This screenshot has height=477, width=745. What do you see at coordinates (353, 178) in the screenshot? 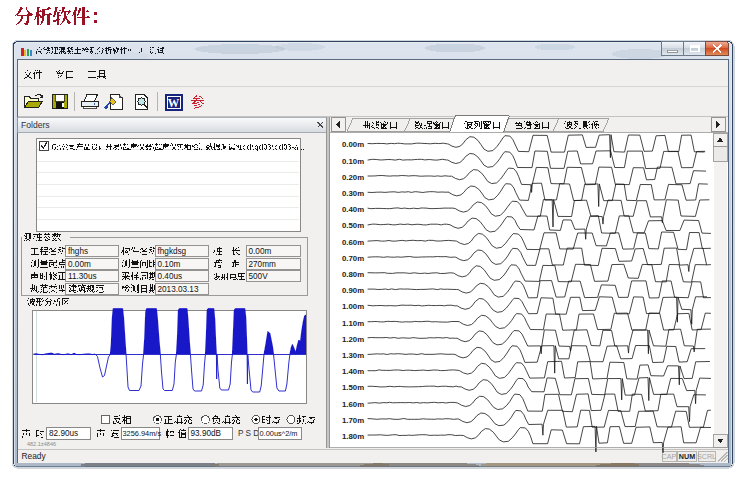
I see `svg-text: 0.20m` at bounding box center [353, 178].